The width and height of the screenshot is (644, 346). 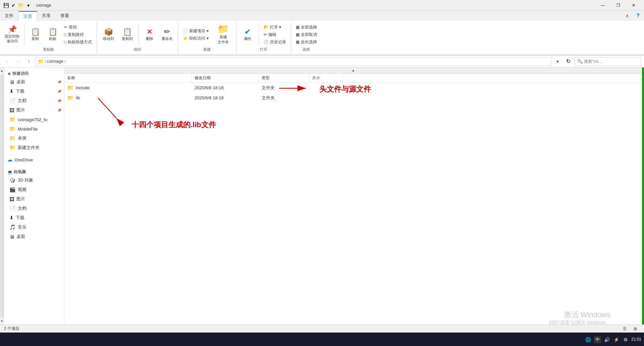 I want to click on pin-to-quick-access-button: 📌 固定到快速访问, so click(x=12, y=35).